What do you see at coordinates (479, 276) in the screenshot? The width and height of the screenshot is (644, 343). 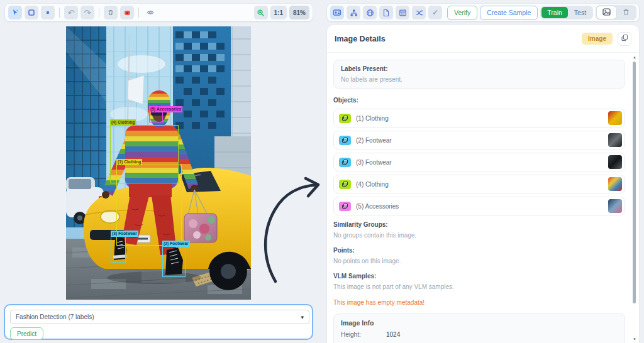 I see `vlm-title: VLM Samples:` at bounding box center [479, 276].